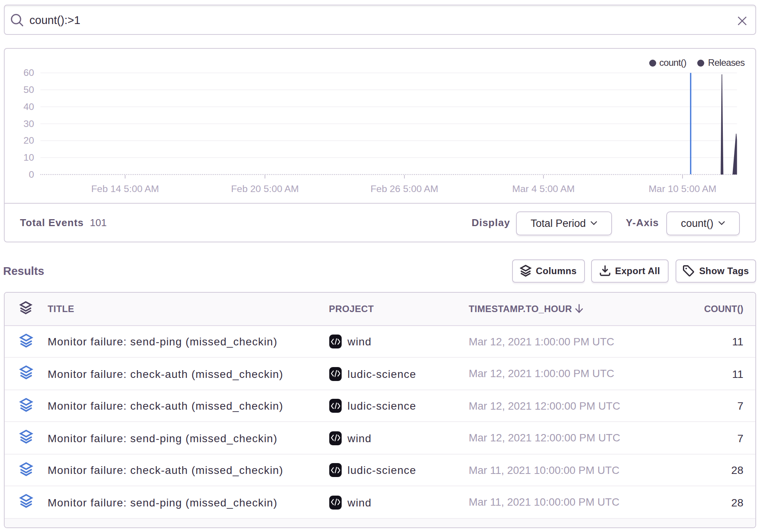 This screenshot has height=532, width=760. I want to click on svg-text: Feb 26 5:00 AM, so click(404, 189).